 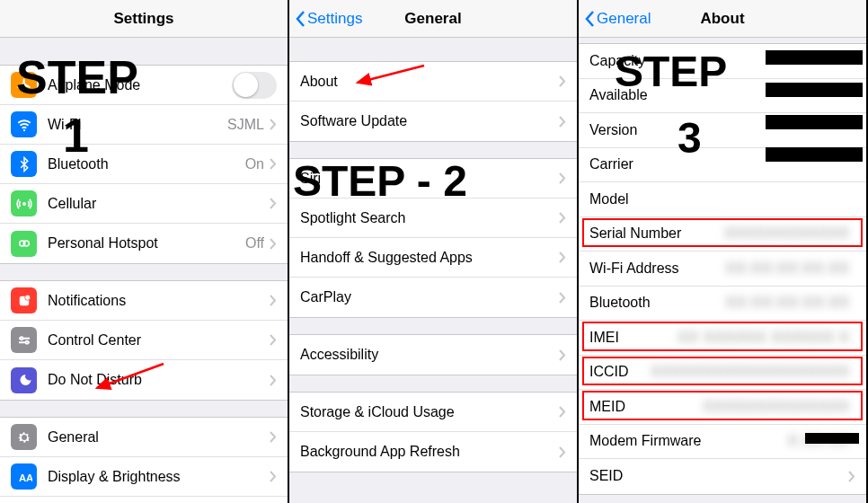 What do you see at coordinates (433, 355) in the screenshot?
I see `row-accessibility: Accessibility` at bounding box center [433, 355].